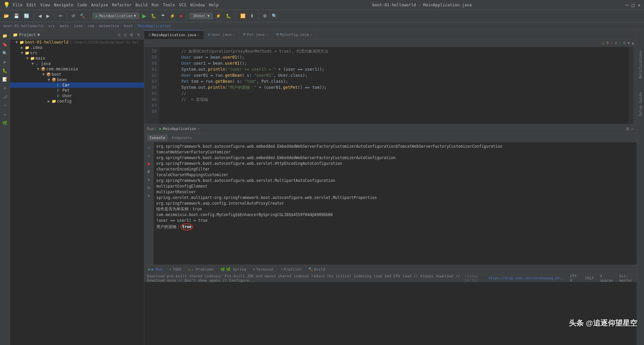 Image resolution: width=644 pixels, height=345 pixels. What do you see at coordinates (5, 106) in the screenshot?
I see `left-icon-jrebel: ⚡` at bounding box center [5, 106].